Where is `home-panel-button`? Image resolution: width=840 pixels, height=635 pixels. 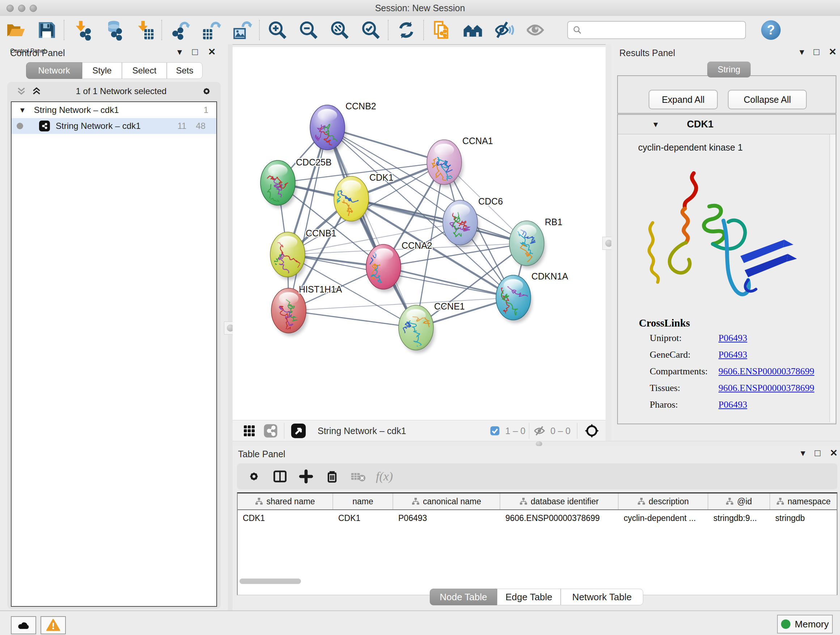 home-panel-button is located at coordinates (473, 30).